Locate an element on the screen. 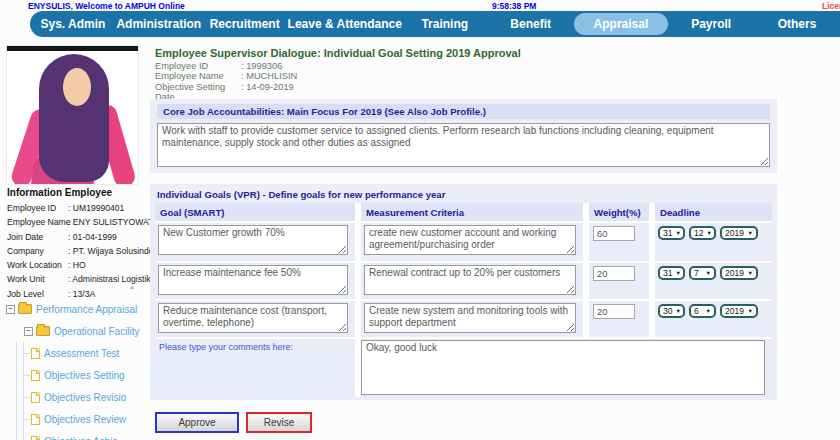 This screenshot has height=440, width=840. tree-leaf-assessment-test: Assessment Test is located at coordinates (76, 353).